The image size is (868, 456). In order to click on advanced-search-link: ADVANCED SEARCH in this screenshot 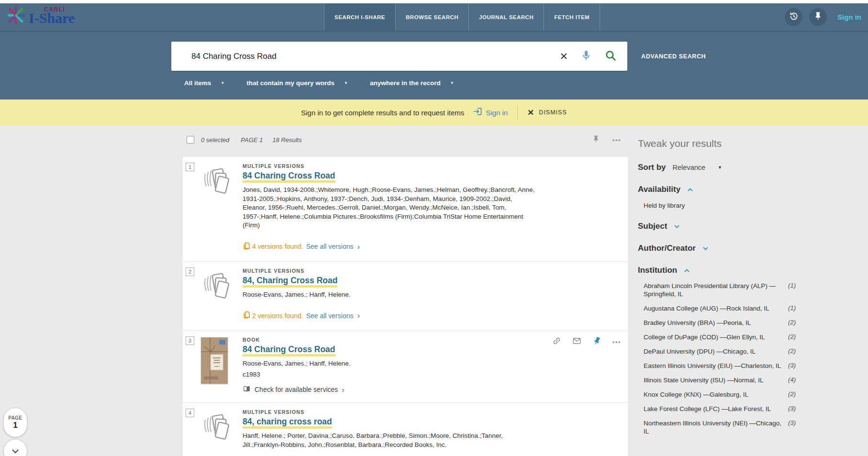, I will do `click(674, 56)`.